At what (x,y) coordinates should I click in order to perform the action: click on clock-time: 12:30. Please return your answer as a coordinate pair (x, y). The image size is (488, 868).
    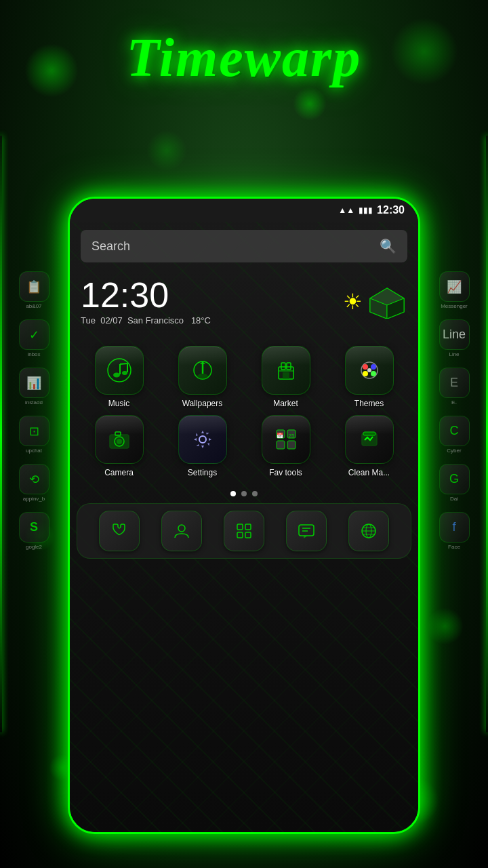
    Looking at the image, I should click on (209, 295).